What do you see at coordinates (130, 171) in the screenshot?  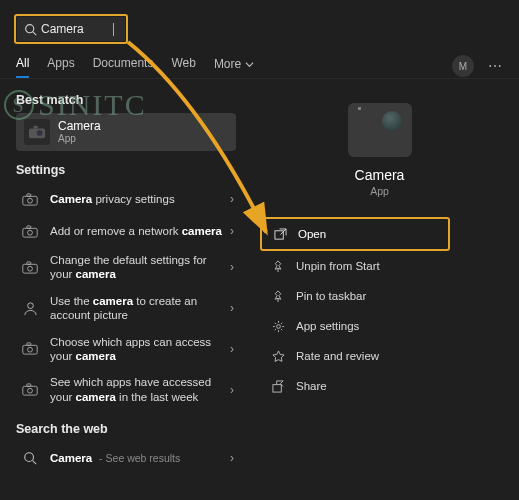 I see `section-settings: Settings` at bounding box center [130, 171].